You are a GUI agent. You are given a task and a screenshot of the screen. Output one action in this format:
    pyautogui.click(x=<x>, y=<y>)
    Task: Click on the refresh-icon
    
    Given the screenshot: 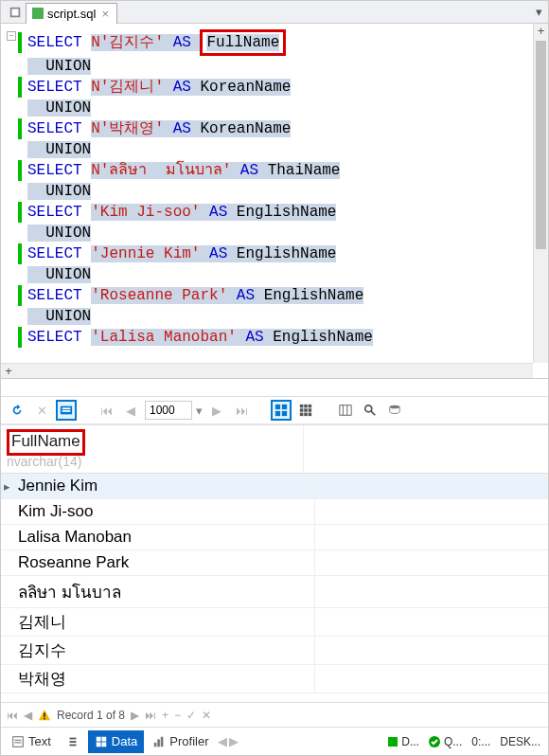 What is the action you would take?
    pyautogui.click(x=17, y=410)
    